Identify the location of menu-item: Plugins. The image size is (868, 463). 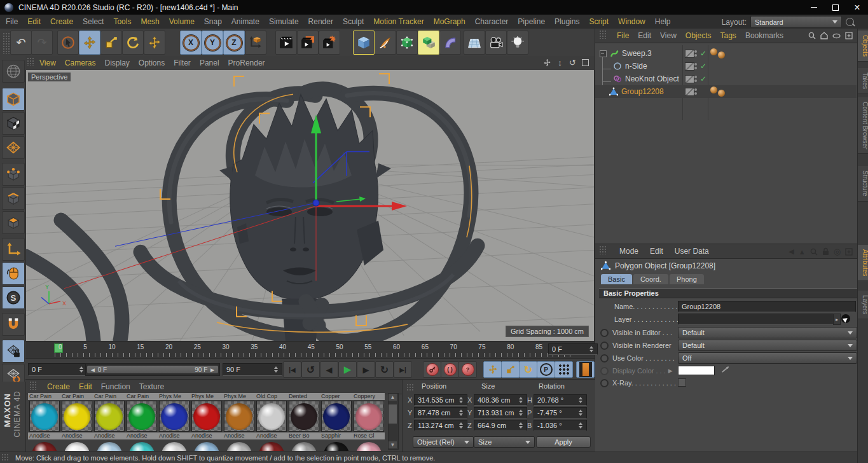
(567, 22).